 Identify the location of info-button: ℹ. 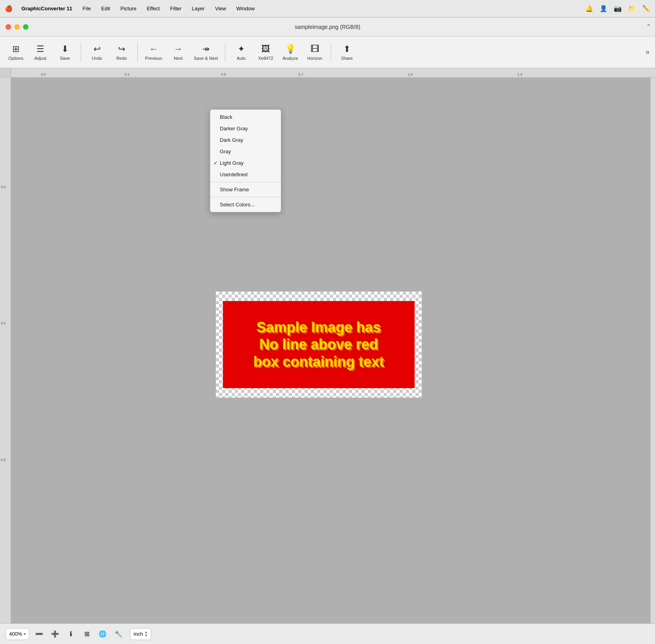
(71, 634).